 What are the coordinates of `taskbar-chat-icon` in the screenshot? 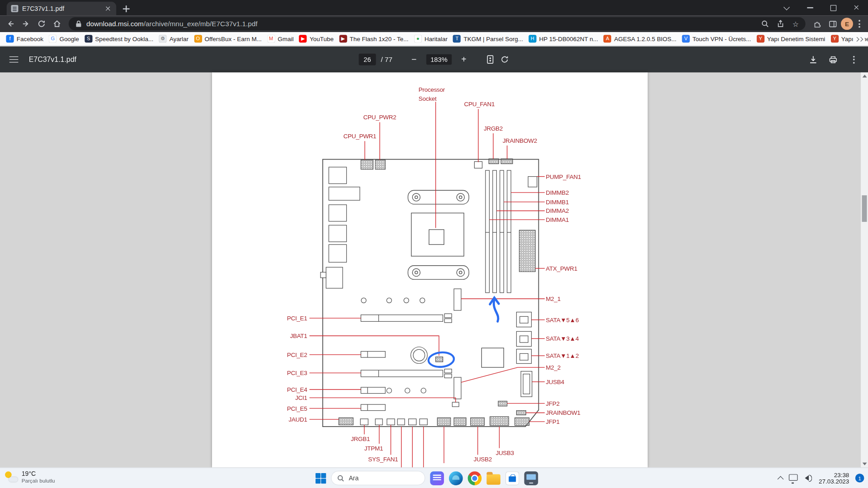 It's located at (437, 478).